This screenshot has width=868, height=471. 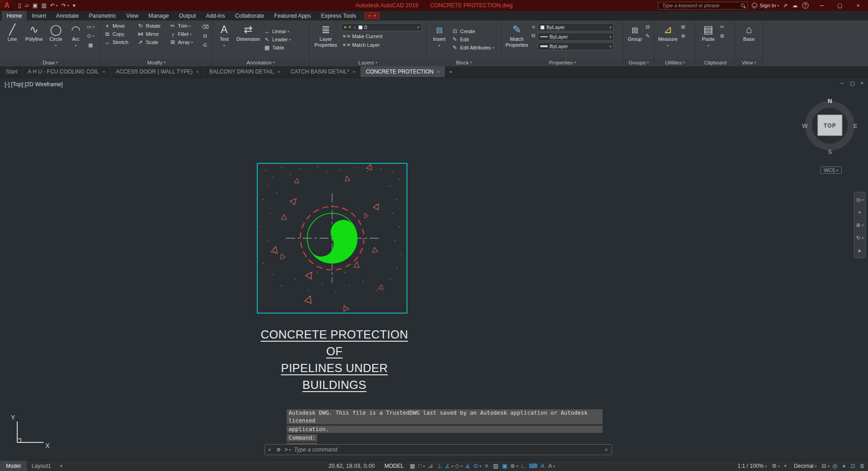 What do you see at coordinates (248, 32) in the screenshot?
I see `dimension-button: ⇄ Dimension` at bounding box center [248, 32].